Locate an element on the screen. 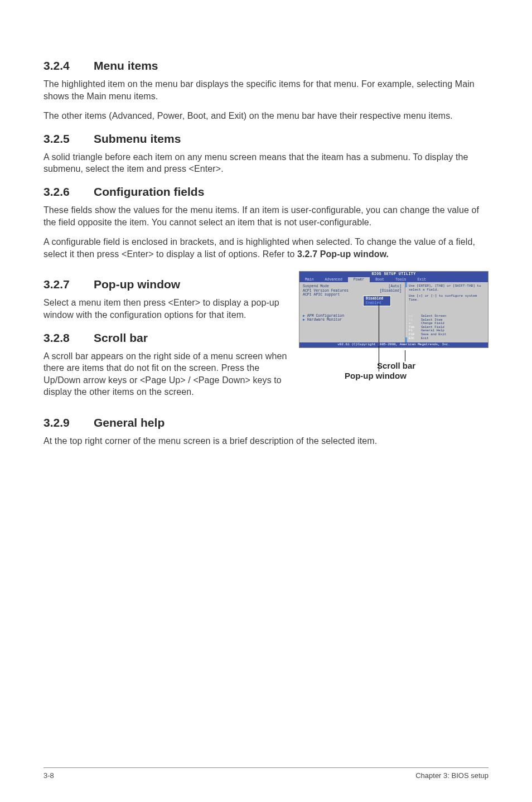 This screenshot has width=532, height=802. callout-scrollbar: Scroll bar is located at coordinates (396, 366).